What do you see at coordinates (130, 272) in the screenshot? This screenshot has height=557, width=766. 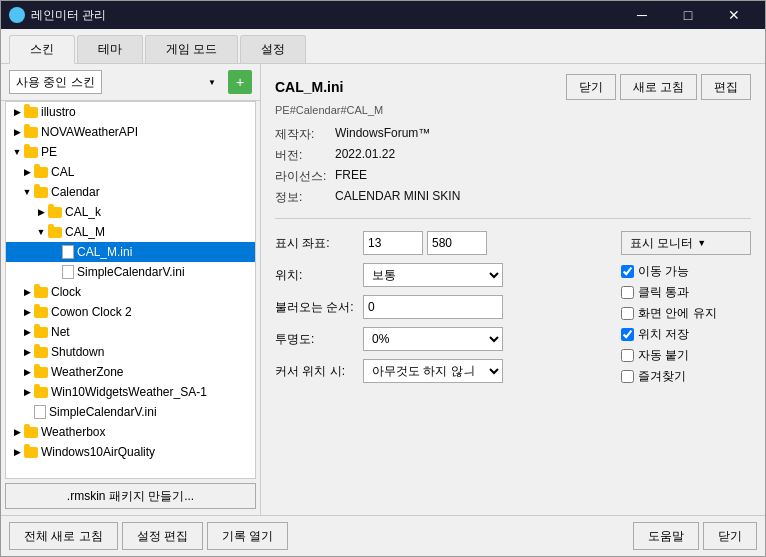 I see `tree-item-simplecalendarv: SimpleCalendarV.ini` at bounding box center [130, 272].